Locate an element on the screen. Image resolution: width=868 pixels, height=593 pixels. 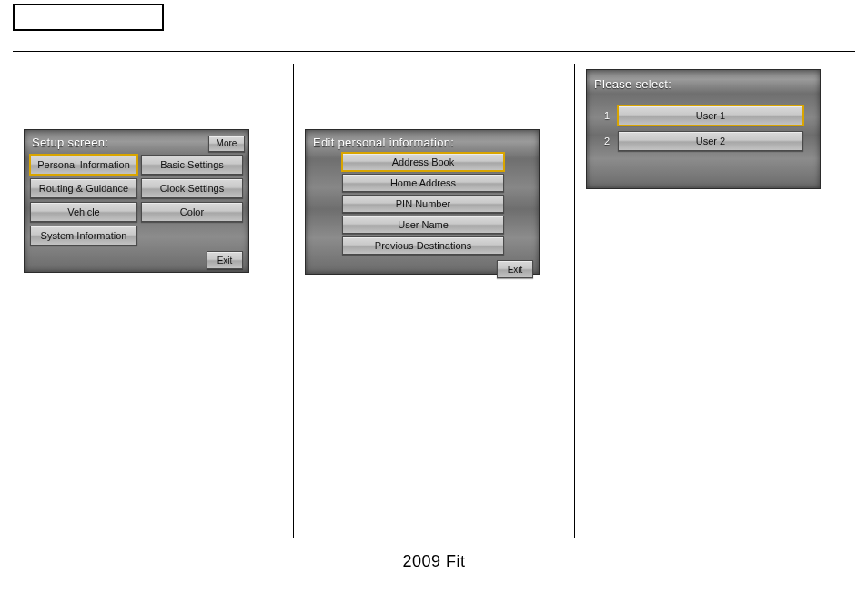
setup-screen-title: Setup screen: is located at coordinates (70, 142).